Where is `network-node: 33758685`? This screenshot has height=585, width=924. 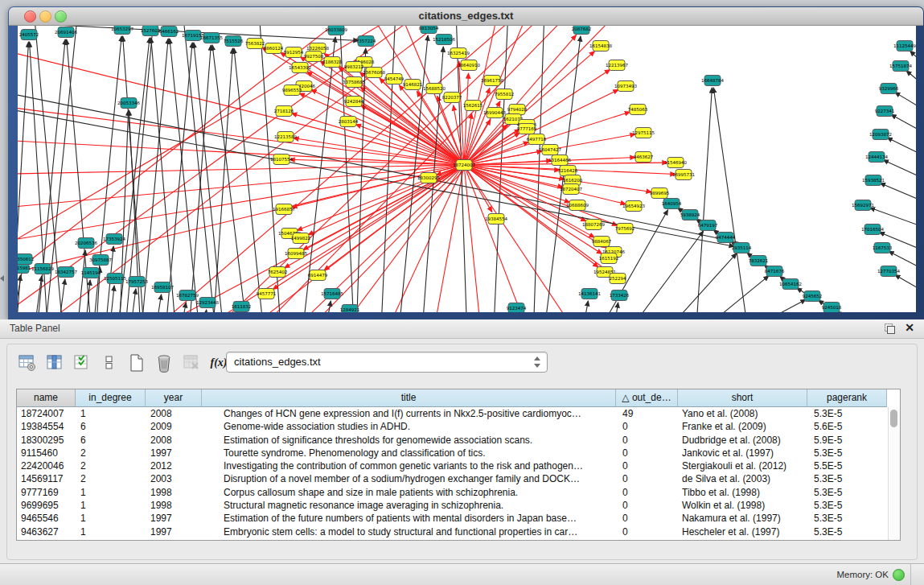
network-node: 33758685 is located at coordinates (354, 82).